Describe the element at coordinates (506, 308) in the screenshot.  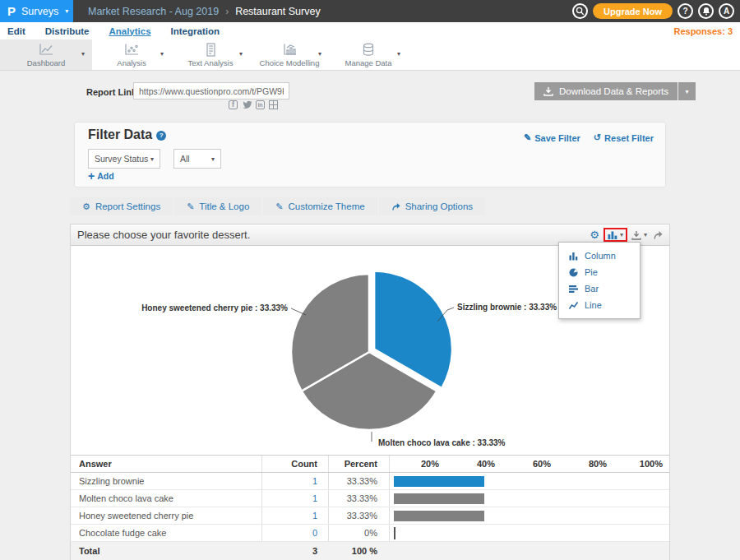
I see `pie-label-sizzling-brownie: Sizzling brownie : 33.33%` at that location.